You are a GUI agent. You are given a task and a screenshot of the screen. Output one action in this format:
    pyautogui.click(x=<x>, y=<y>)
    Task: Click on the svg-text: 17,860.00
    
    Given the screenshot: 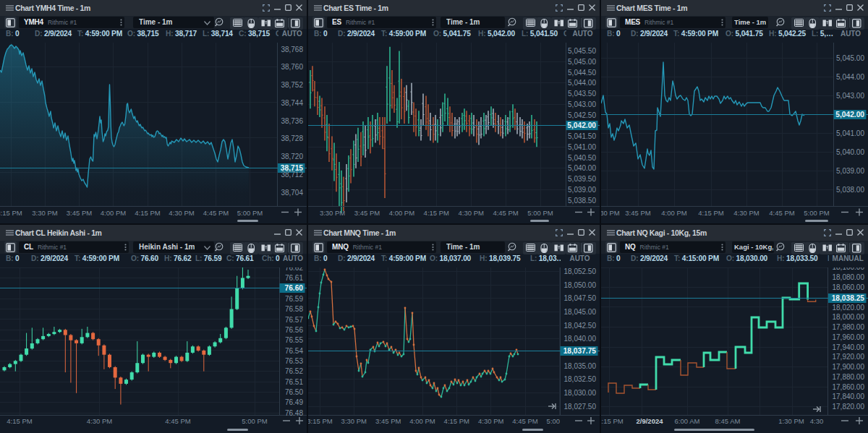 What is the action you would take?
    pyautogui.click(x=849, y=387)
    